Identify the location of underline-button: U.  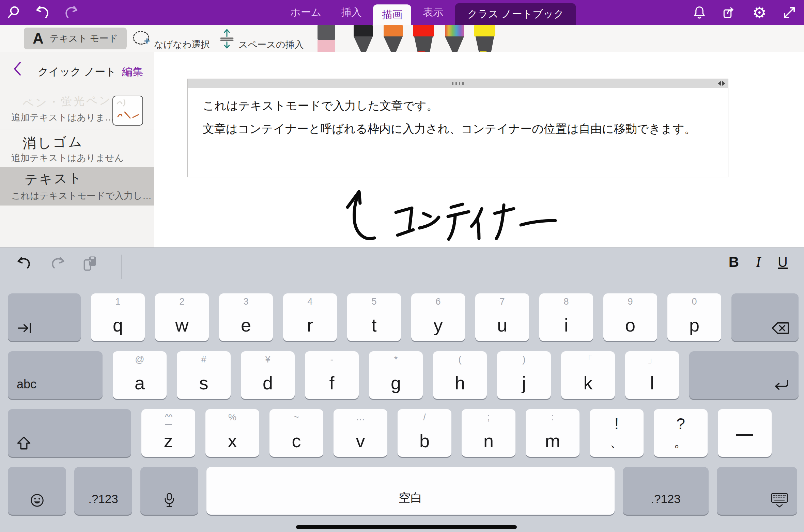
(783, 262).